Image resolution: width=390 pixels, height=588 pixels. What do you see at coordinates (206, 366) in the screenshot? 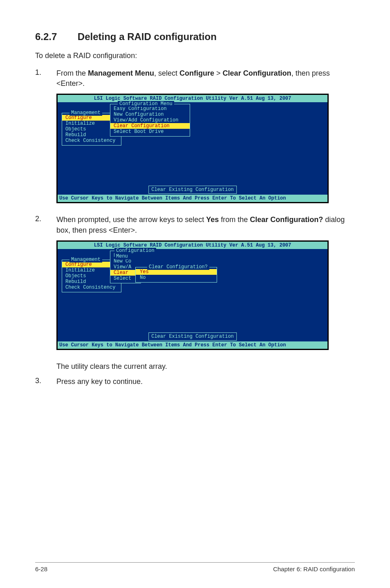
I see `step-2b-text: The utility clears the current array.` at bounding box center [206, 366].